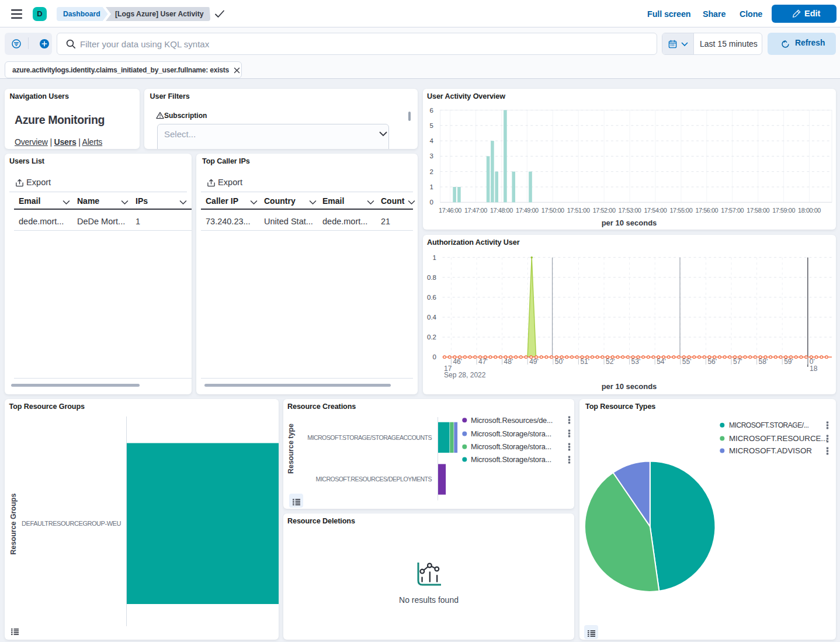 The width and height of the screenshot is (840, 642). I want to click on svg-text: 53', so click(636, 362).